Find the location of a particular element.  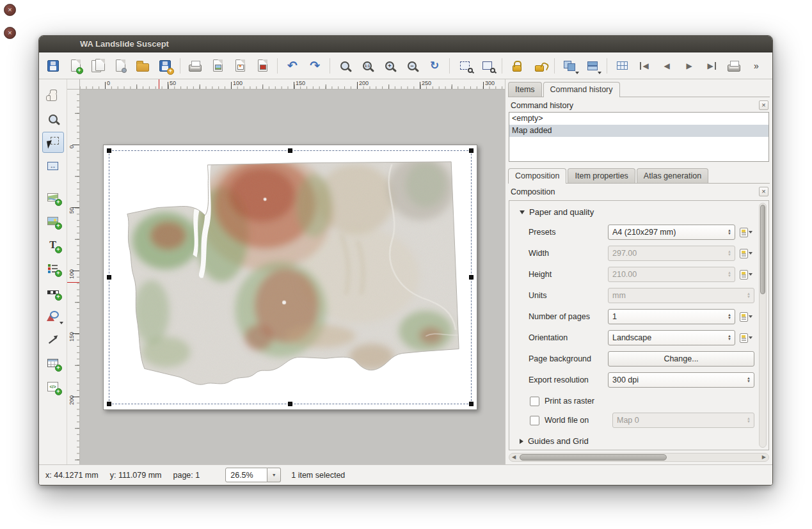

tab-composition: Composition is located at coordinates (537, 176).